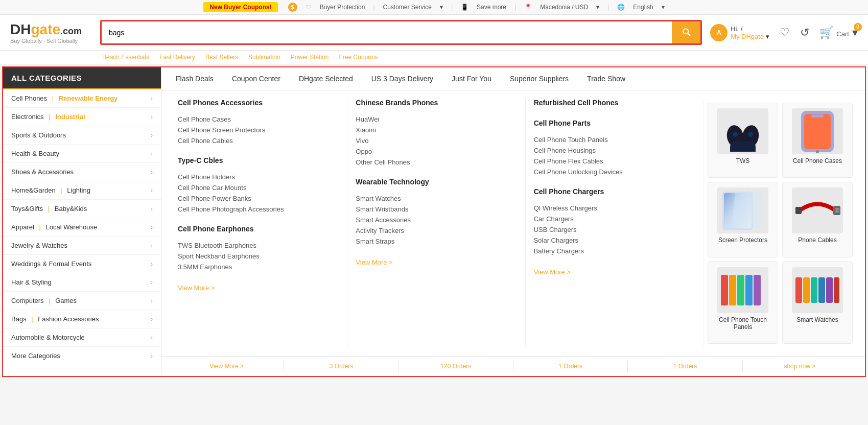 The image size is (868, 425). What do you see at coordinates (436, 209) in the screenshot?
I see `cat-item-smart-wristbands: Smart Wristbands` at bounding box center [436, 209].